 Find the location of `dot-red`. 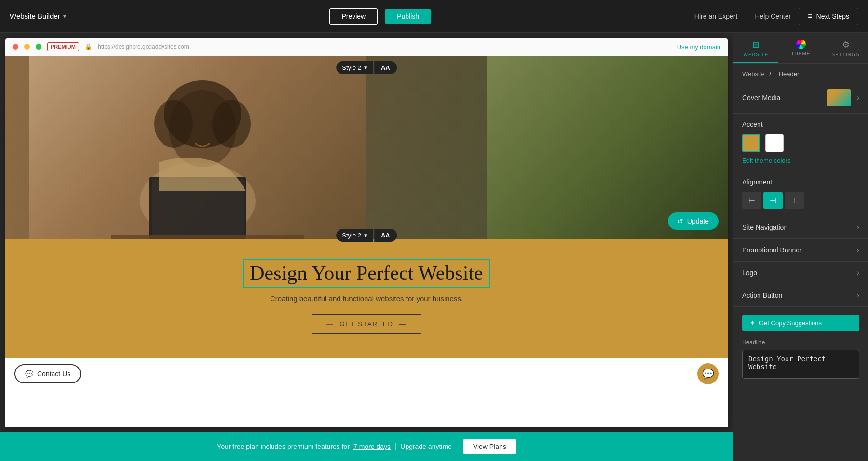

dot-red is located at coordinates (15, 47).